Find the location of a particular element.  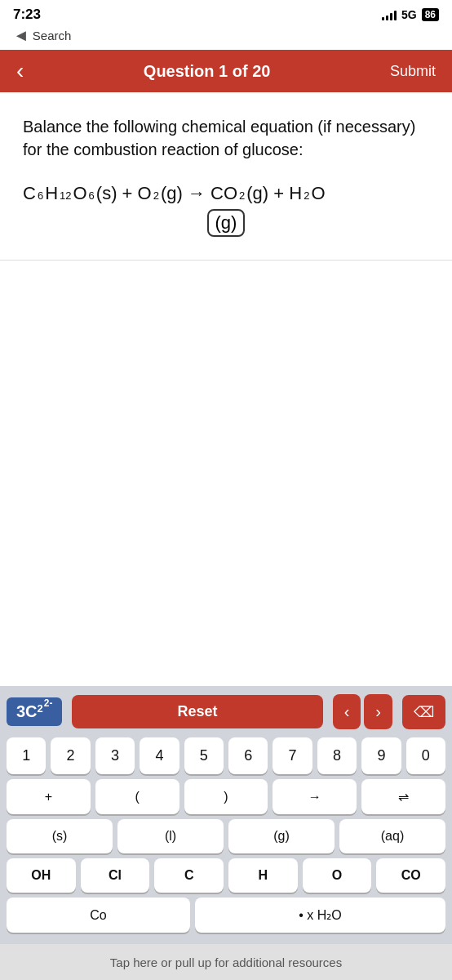

key-4: 4 is located at coordinates (159, 756).